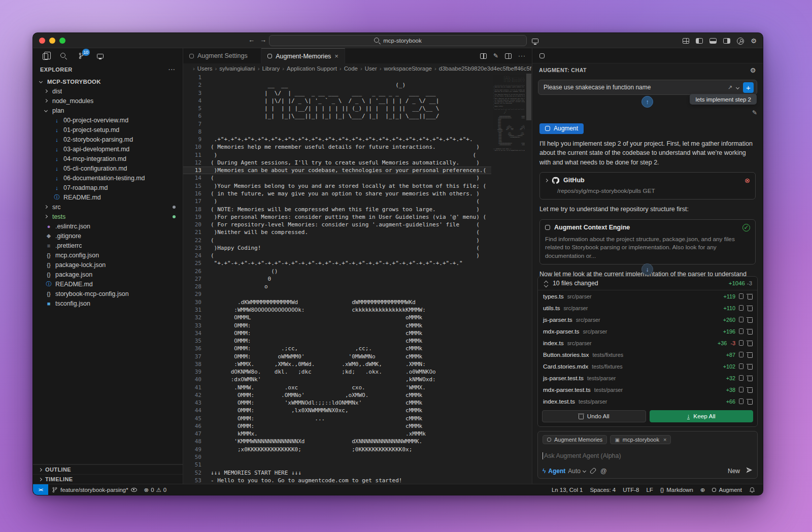 The image size is (812, 532). What do you see at coordinates (155, 490) in the screenshot?
I see `problems-indicator: ⊗0 ⚠0` at bounding box center [155, 490].